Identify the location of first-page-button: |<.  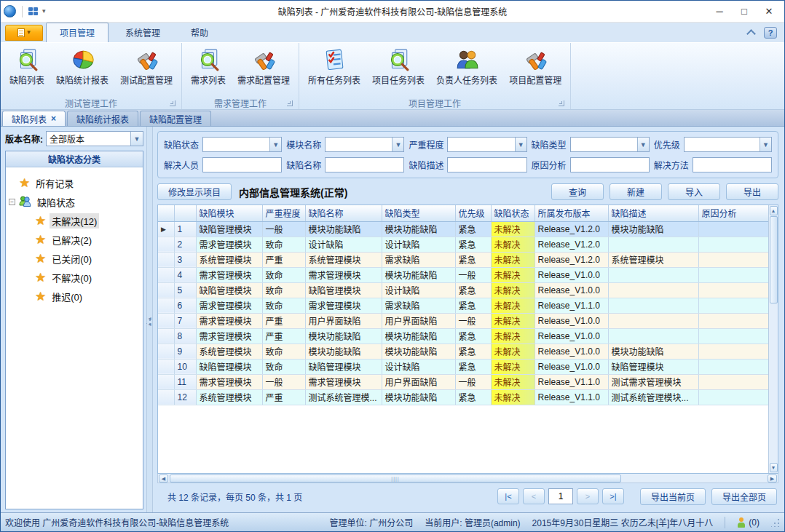
(508, 496).